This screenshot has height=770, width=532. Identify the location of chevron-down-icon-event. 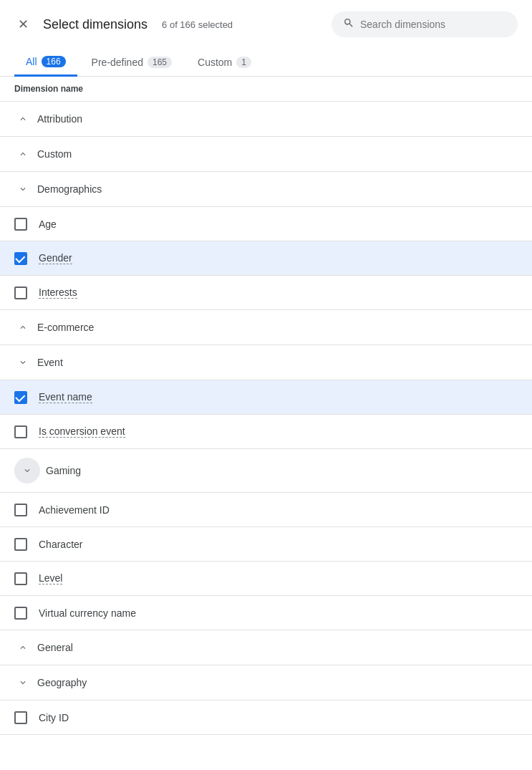
(23, 362).